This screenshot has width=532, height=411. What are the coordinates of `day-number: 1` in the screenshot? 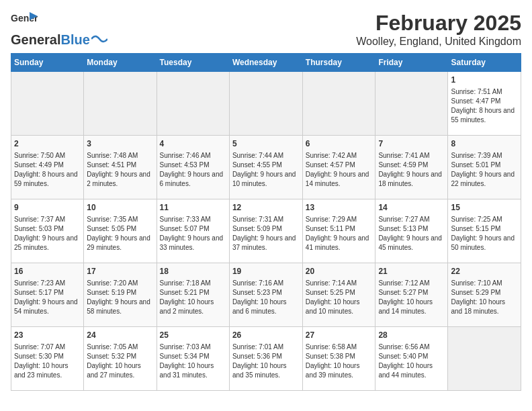 It's located at (484, 81).